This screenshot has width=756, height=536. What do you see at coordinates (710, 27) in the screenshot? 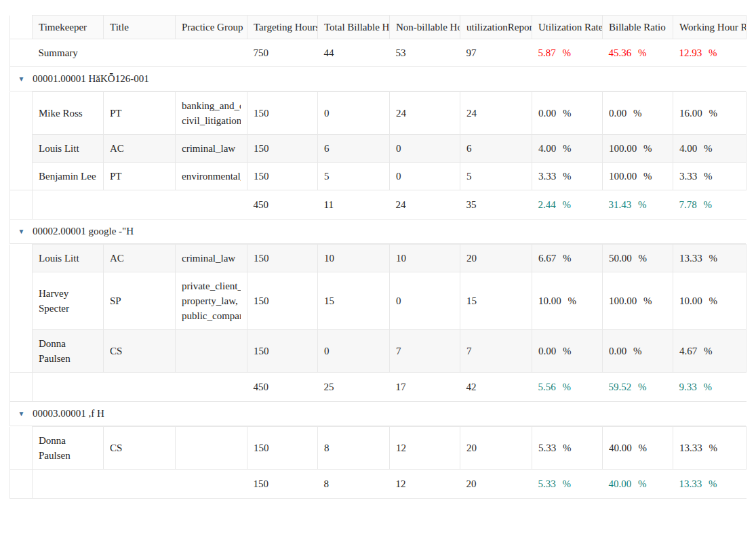
I see `column-header-9: Working Hour R` at bounding box center [710, 27].